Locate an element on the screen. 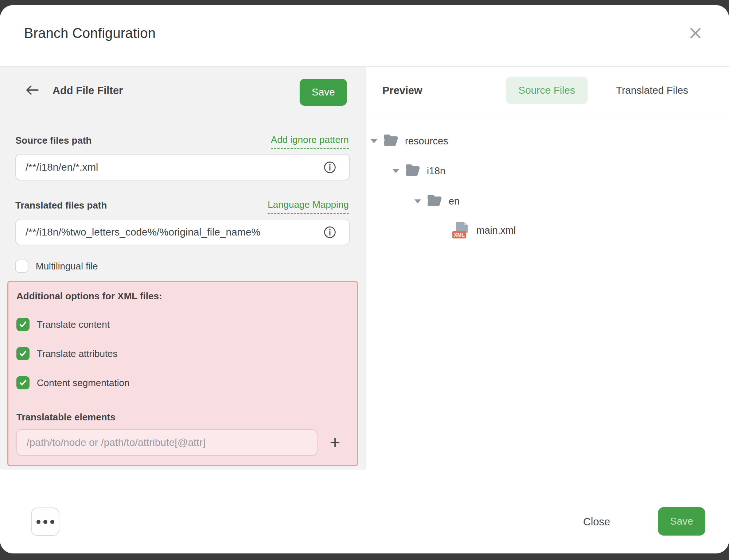 The width and height of the screenshot is (729, 560). back-button is located at coordinates (32, 90).